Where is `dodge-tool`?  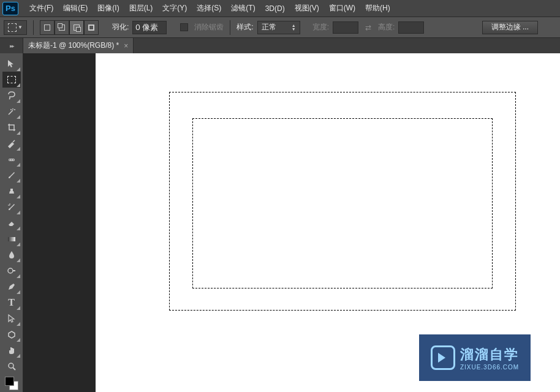 dodge-tool is located at coordinates (12, 271).